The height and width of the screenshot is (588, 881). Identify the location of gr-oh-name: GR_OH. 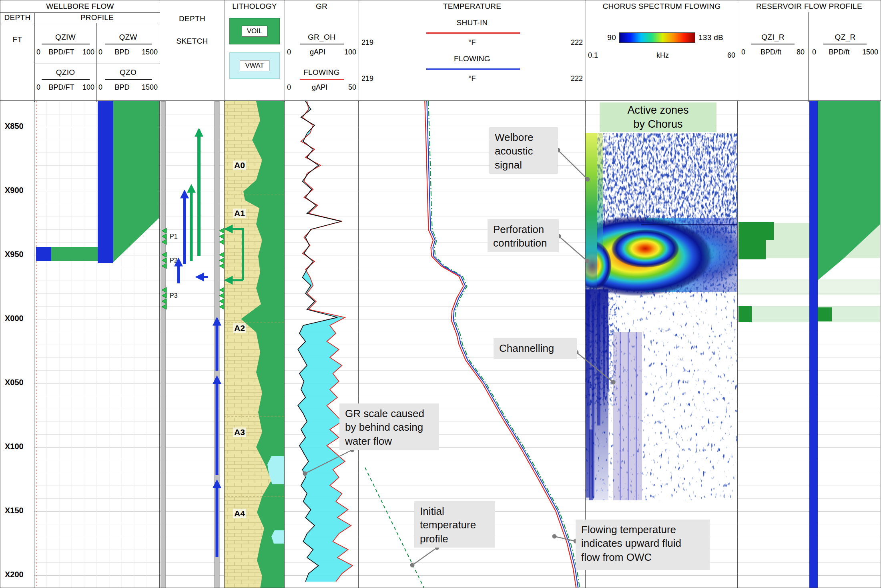
(322, 37).